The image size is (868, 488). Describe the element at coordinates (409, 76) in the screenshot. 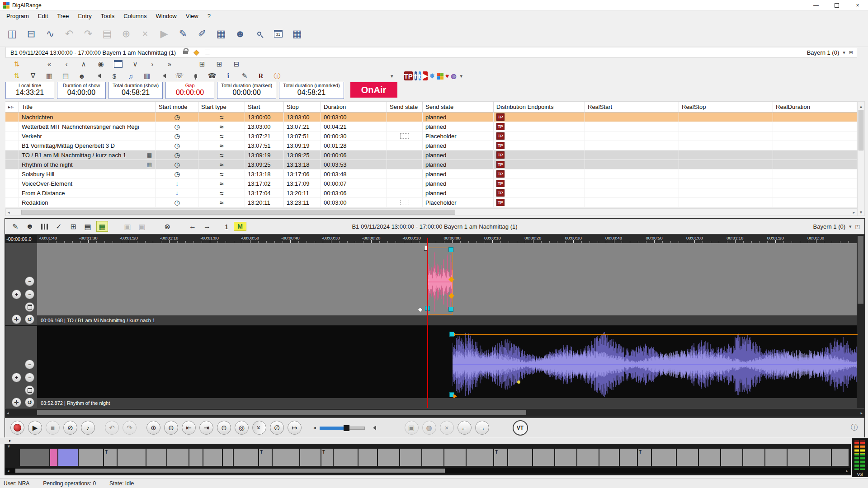

I see `tp-endpoint-icon: TP` at that location.